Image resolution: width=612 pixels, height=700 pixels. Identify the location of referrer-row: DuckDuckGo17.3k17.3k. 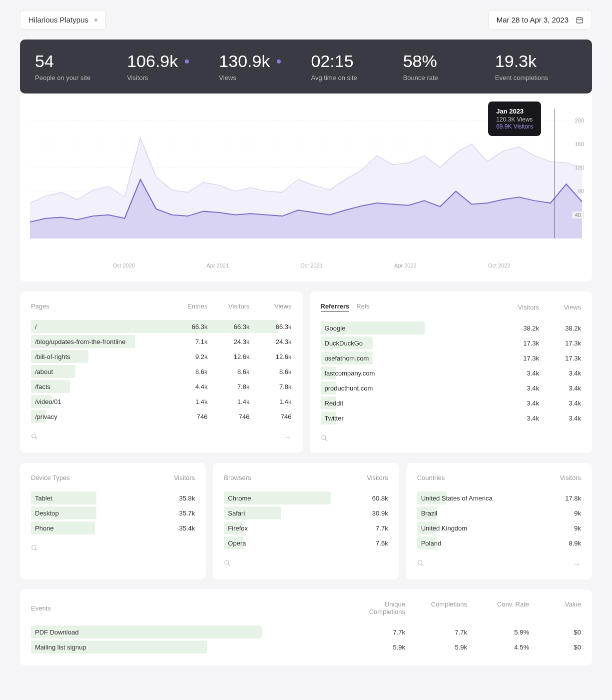
(451, 343).